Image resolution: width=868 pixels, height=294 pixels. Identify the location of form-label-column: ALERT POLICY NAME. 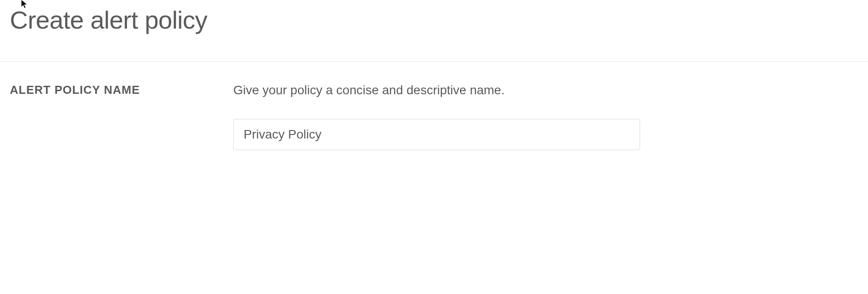
(113, 117).